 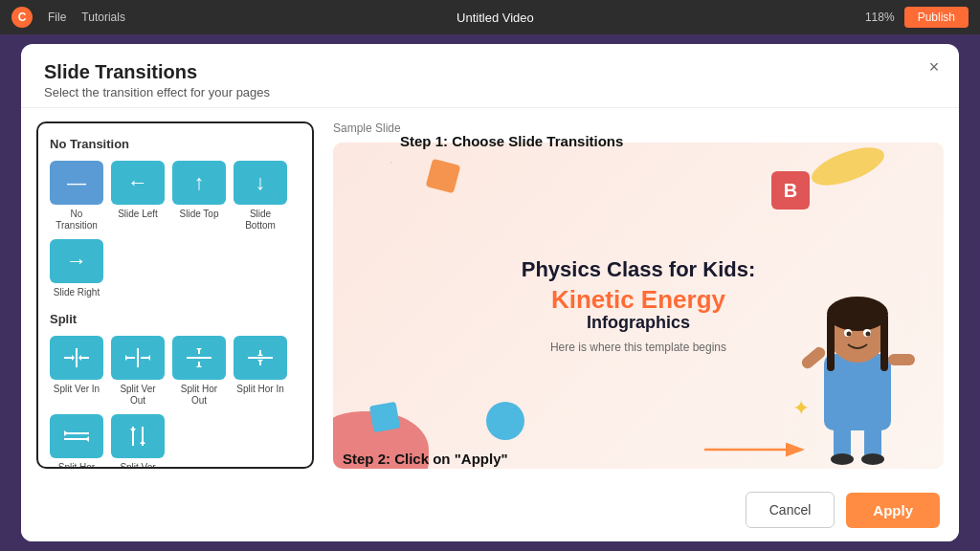 What do you see at coordinates (762, 450) in the screenshot?
I see `step2-arrow` at bounding box center [762, 450].